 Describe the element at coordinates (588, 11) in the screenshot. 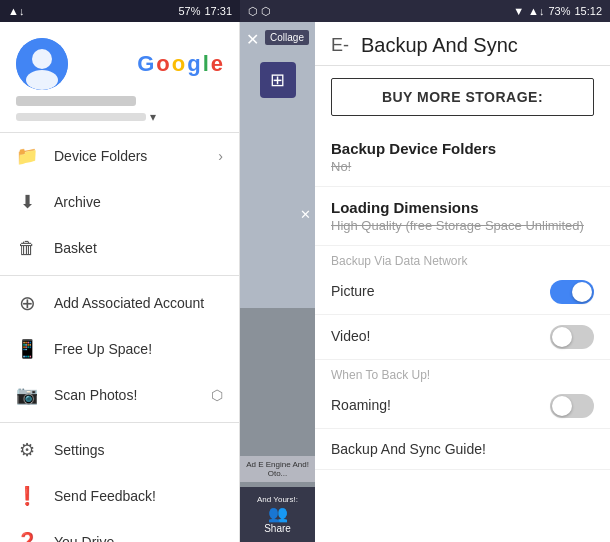

I see `right-time: 15:12` at that location.